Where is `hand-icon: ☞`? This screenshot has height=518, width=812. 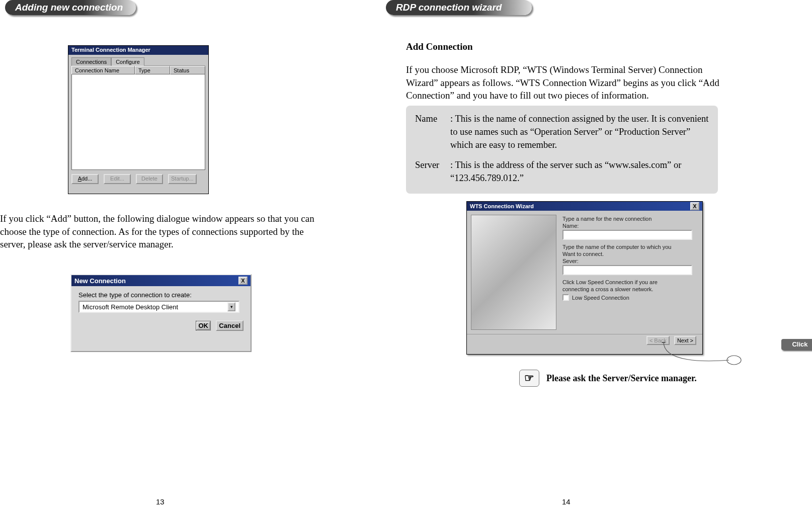 hand-icon: ☞ is located at coordinates (529, 378).